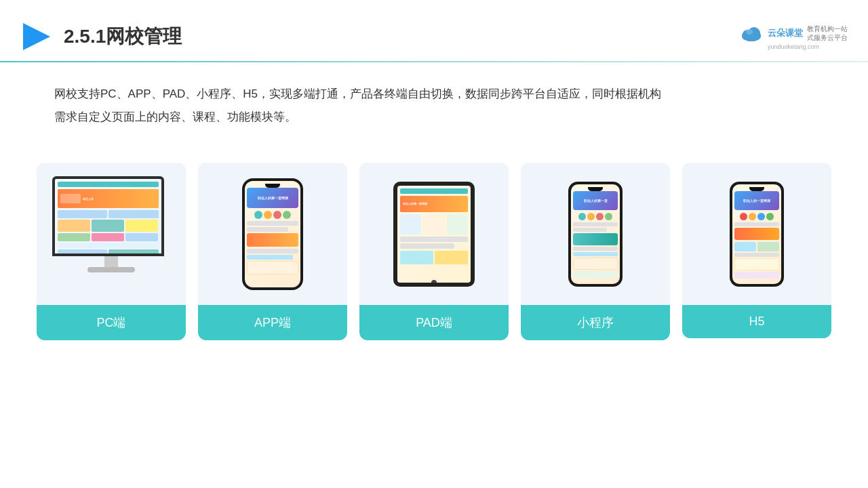 The width and height of the screenshot is (868, 488). I want to click on card-miniprogram: 职达人的第一堂, so click(595, 251).